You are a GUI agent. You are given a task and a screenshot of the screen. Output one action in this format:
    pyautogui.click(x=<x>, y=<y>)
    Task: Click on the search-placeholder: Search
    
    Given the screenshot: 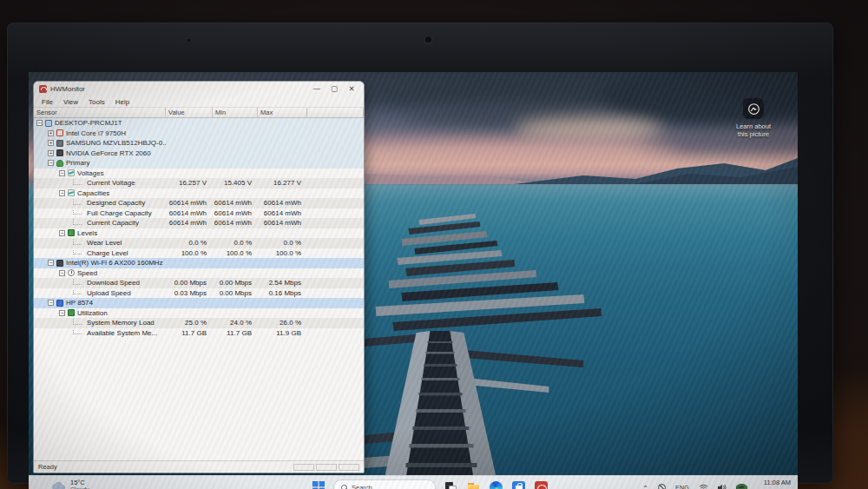 What is the action you would take?
    pyautogui.click(x=362, y=486)
    